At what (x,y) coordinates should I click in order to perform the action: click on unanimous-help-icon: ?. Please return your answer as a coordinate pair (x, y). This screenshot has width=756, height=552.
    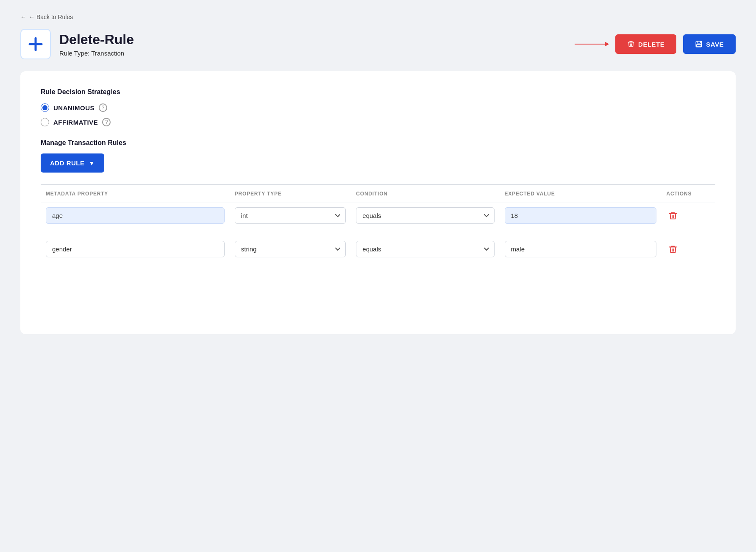
    Looking at the image, I should click on (103, 108).